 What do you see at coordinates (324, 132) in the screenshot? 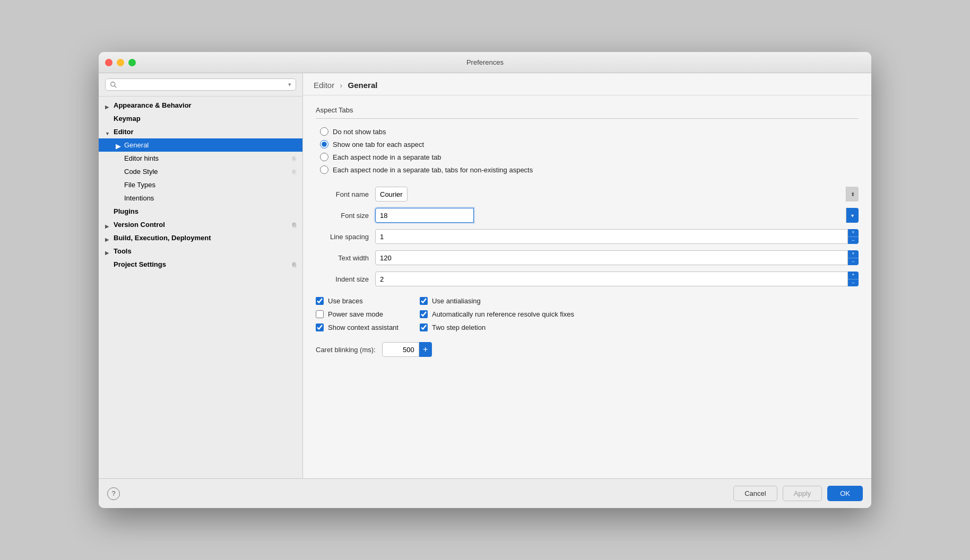
I see `radio-no-tabs` at bounding box center [324, 132].